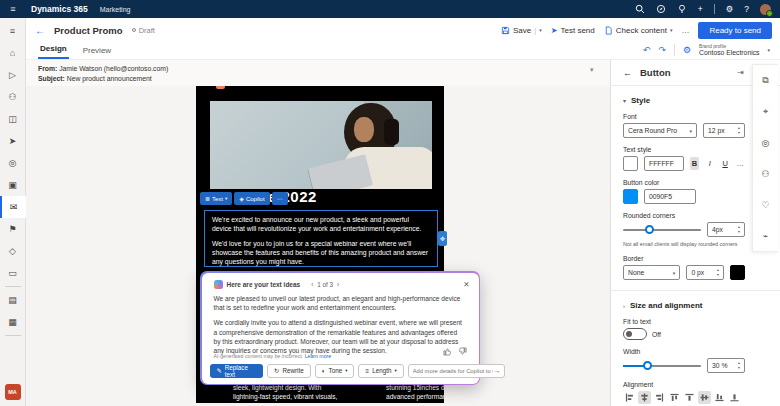 This screenshot has height=406, width=780. What do you see at coordinates (442, 238) in the screenshot?
I see `block-move-handle: ✥` at bounding box center [442, 238].